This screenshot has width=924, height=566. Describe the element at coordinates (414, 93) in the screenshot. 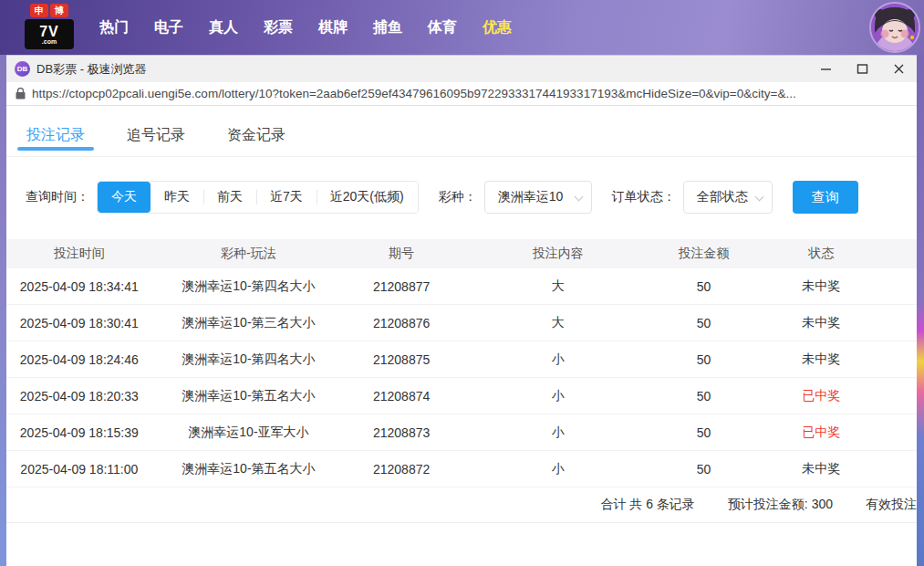

I see `url-text: https://ctopcp02pcali.uengi5e.com/lotter…` at that location.